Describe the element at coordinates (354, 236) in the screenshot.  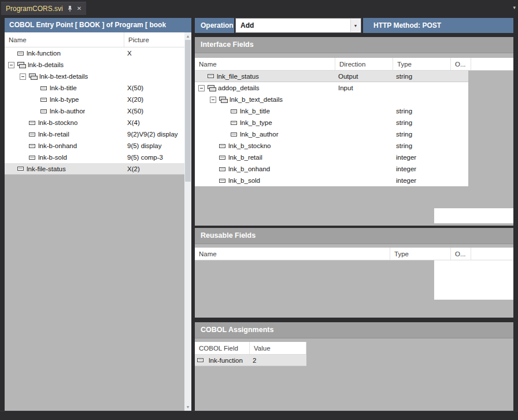
I see `reusable-fields-title: Reusable Fields` at that location.